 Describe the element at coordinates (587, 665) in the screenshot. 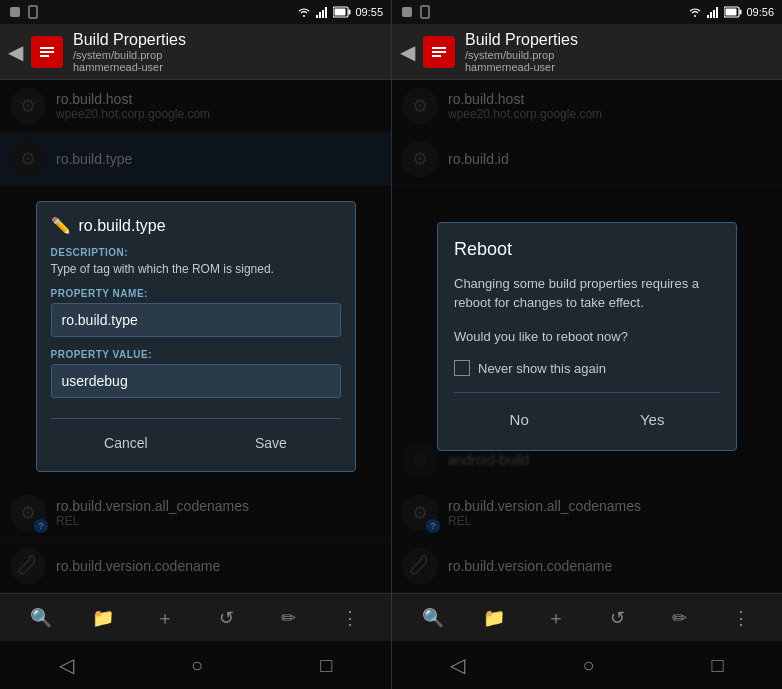

I see `nav-bar-right: ◁ ○ □` at that location.